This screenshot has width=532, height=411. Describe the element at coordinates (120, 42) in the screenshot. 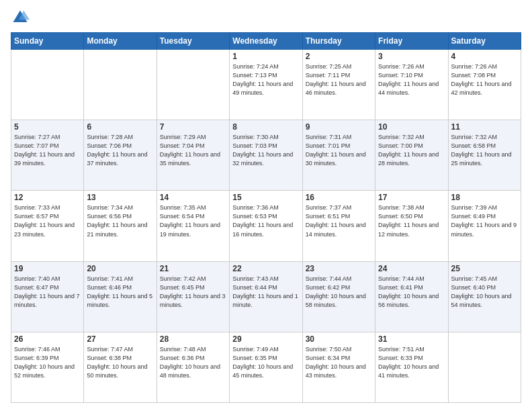

I see `weekday-header-monday: Monday` at that location.